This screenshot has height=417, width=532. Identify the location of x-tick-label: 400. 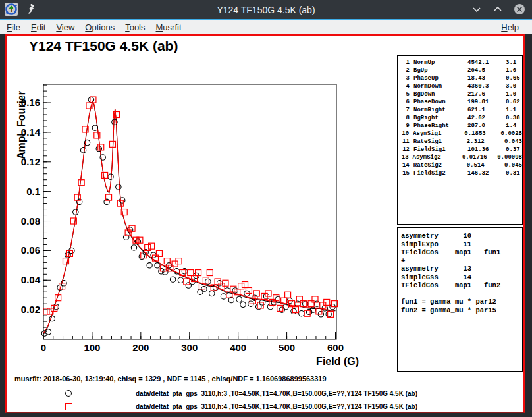
(238, 348).